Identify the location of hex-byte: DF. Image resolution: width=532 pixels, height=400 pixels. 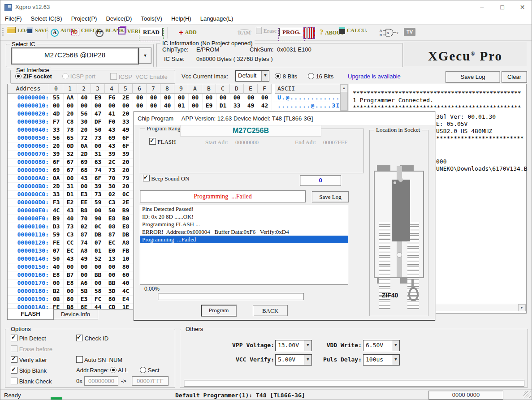
(98, 122).